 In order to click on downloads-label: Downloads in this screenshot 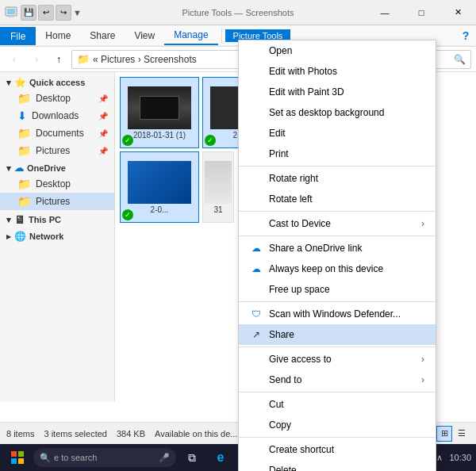, I will do `click(56, 116)`.